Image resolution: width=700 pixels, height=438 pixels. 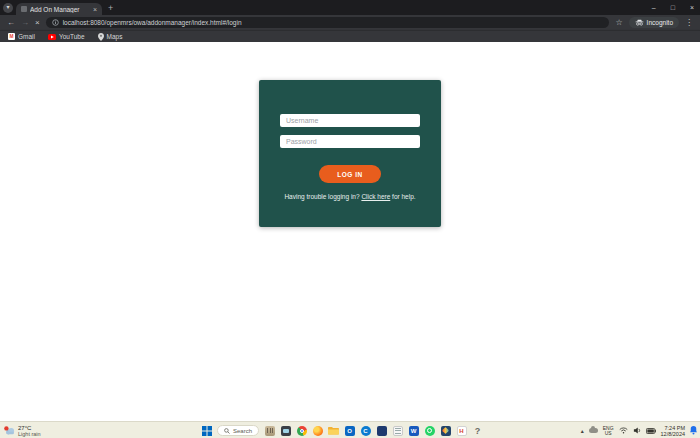 I want to click on bookmark-gmail: M Gmail, so click(x=22, y=36).